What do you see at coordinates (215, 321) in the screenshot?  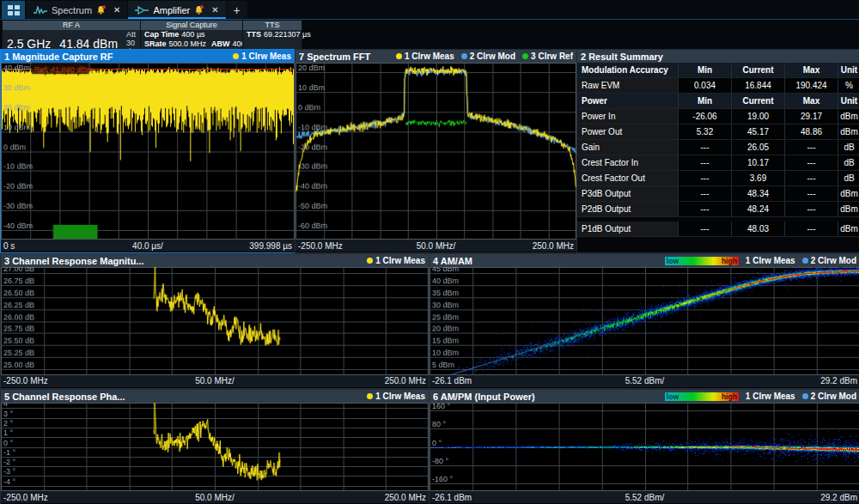 I see `channel-response-magnitude-plot` at bounding box center [215, 321].